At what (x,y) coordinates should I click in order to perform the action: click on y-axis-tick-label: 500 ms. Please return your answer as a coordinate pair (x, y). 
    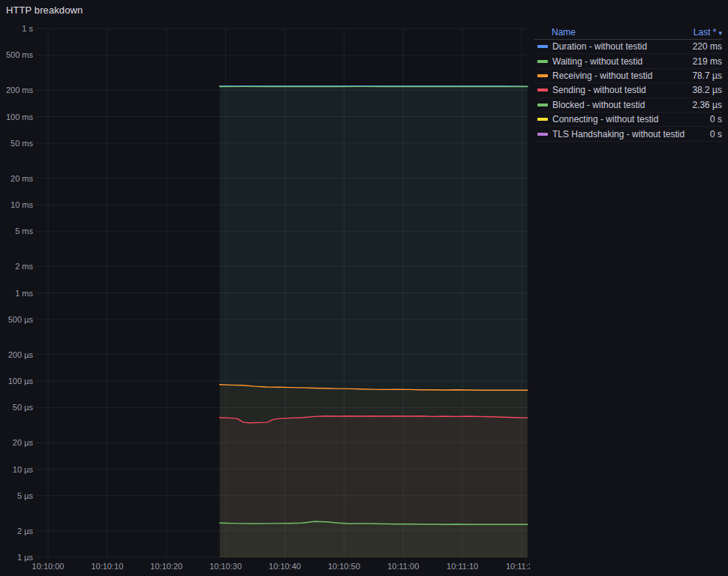
    Looking at the image, I should click on (20, 55).